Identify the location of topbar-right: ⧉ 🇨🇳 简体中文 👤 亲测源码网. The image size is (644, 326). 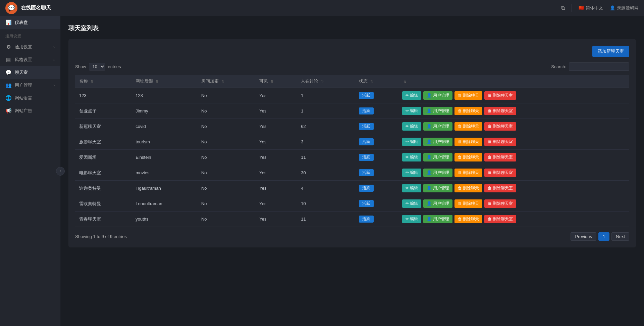
(600, 8).